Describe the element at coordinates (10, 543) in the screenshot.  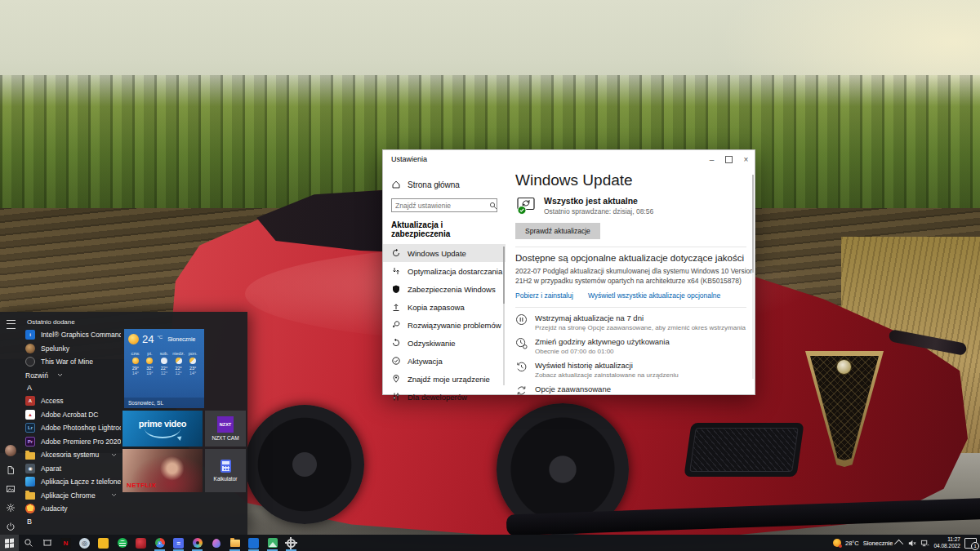
I see `windows-logo-icon` at that location.